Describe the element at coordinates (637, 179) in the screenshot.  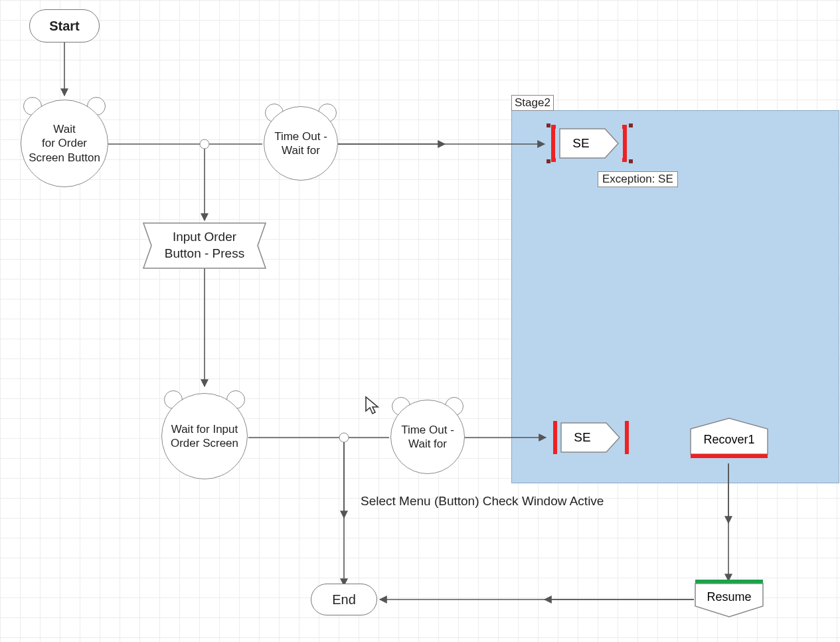
I see `exception-tooltip: Exception: SE` at that location.